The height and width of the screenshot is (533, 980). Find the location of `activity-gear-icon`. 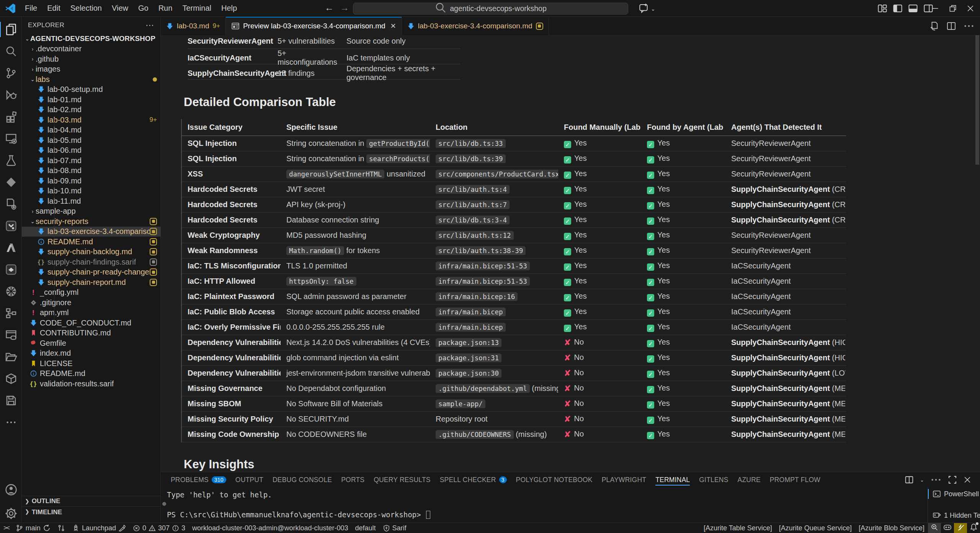

activity-gear-icon is located at coordinates (11, 513).